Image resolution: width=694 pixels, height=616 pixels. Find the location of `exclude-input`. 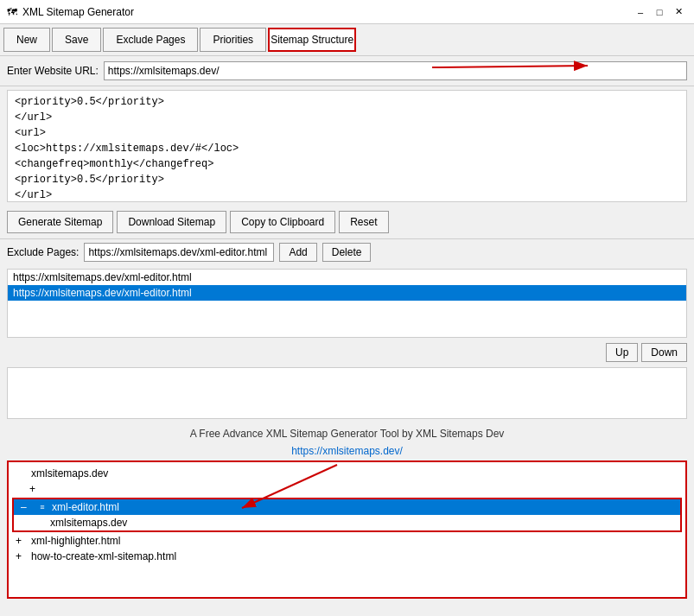

exclude-input is located at coordinates (179, 252).